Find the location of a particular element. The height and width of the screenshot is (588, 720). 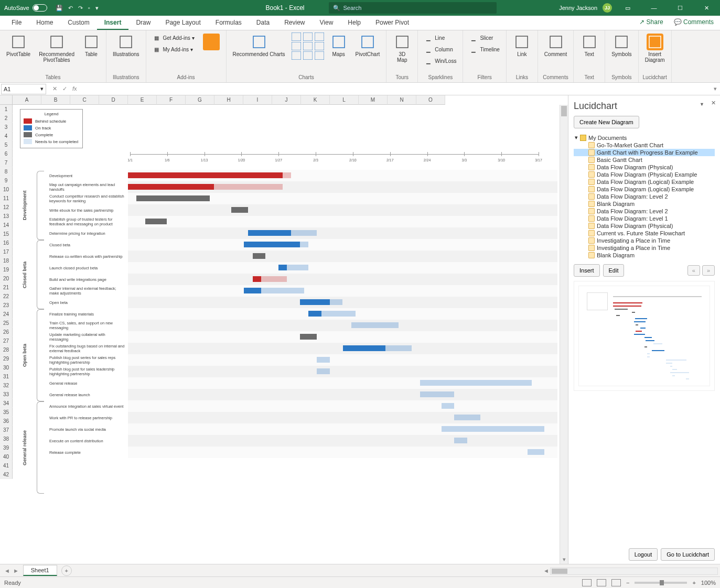

normal-view-icon is located at coordinates (587, 583).